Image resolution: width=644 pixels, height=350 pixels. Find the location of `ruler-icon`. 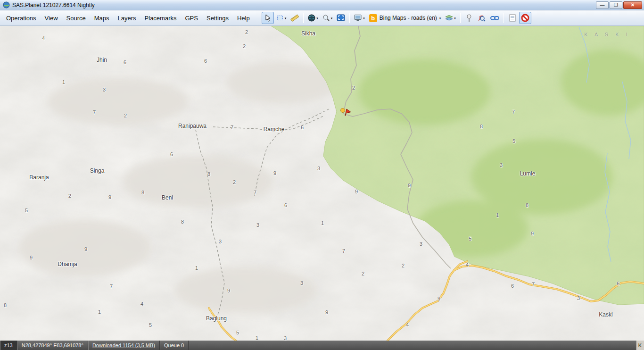

ruler-icon is located at coordinates (295, 18).